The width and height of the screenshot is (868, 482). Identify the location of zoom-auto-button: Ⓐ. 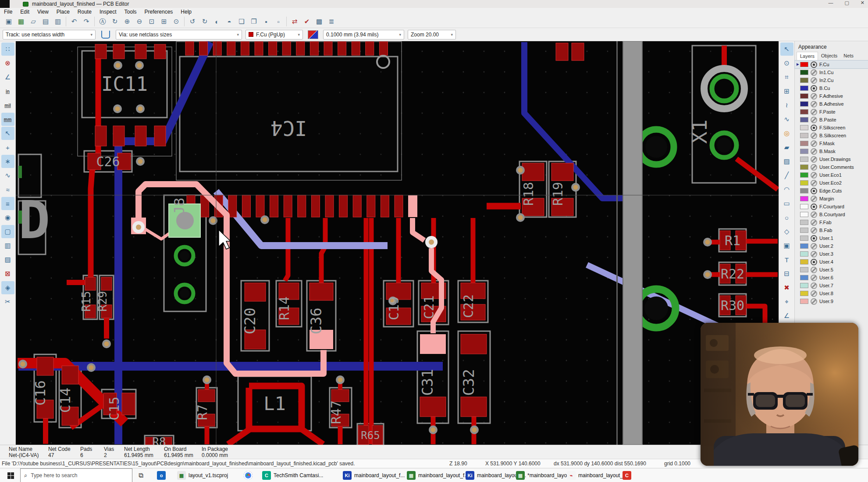
(103, 21).